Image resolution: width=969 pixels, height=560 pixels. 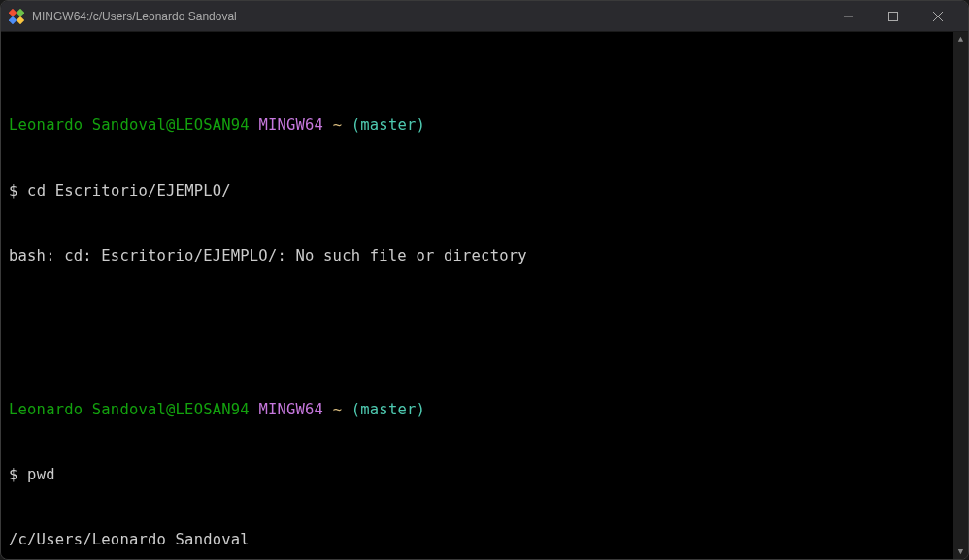 I want to click on output-line: /c/Users/Leonardo Sandoval, so click(x=478, y=540).